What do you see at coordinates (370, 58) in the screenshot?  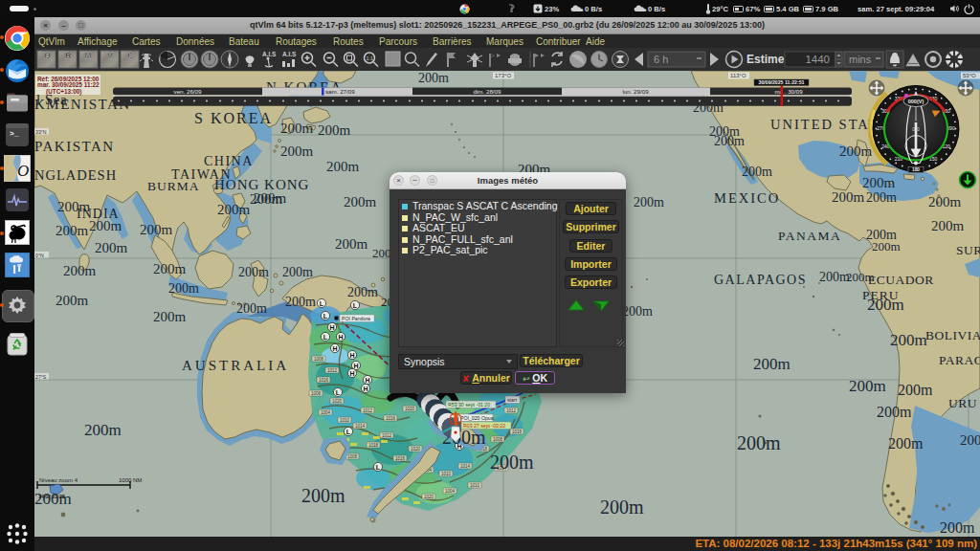 I see `svg-text: 1:1` at bounding box center [370, 58].